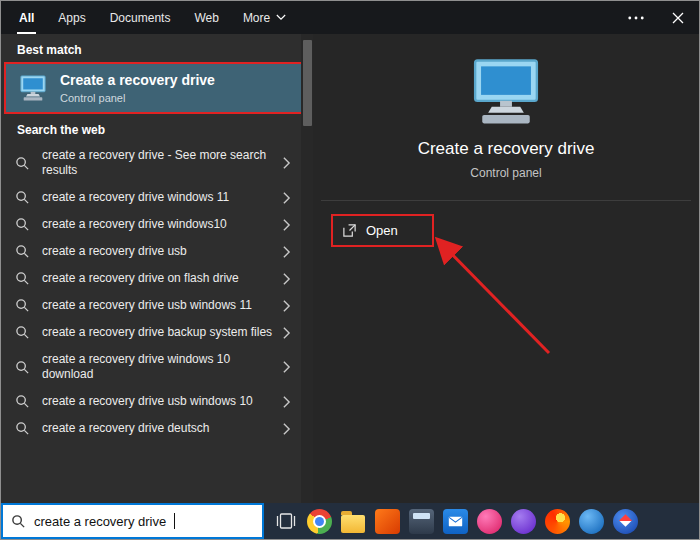 This screenshot has width=700, height=540. I want to click on search-suggestion: create a recovery drive backup system fi…, so click(157, 332).